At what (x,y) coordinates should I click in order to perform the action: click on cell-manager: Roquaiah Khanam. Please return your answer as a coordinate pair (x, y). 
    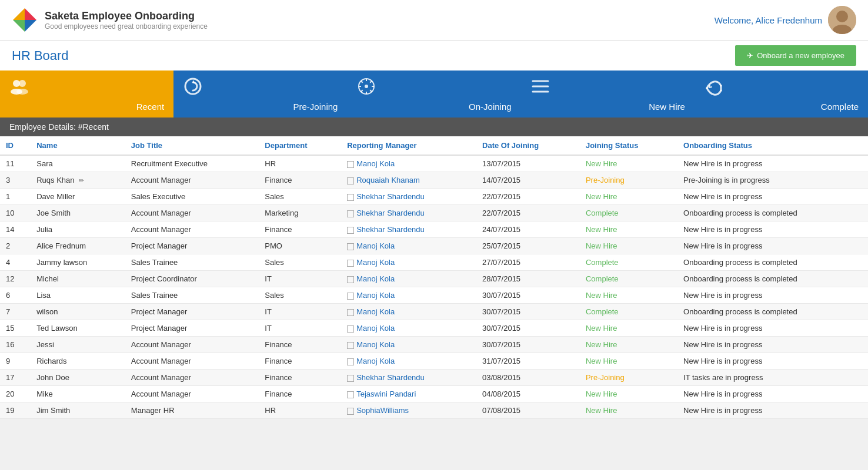
    Looking at the image, I should click on (409, 180).